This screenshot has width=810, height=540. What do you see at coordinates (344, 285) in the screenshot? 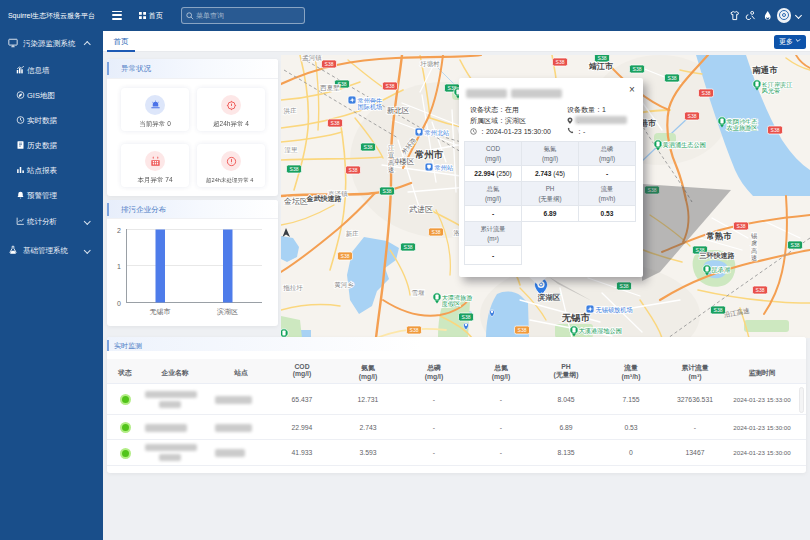
I see `svg-text: 黄河乡` at bounding box center [344, 285].